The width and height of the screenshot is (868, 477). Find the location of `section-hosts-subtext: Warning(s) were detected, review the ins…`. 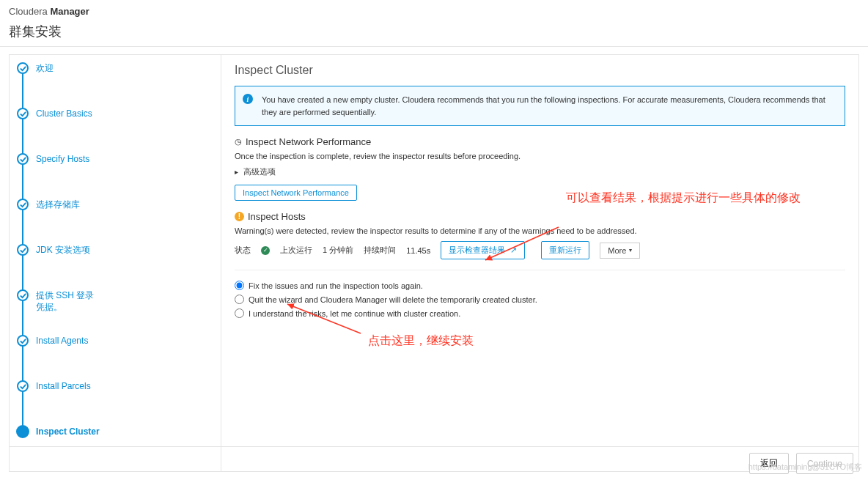

section-hosts-subtext: Warning(s) were detected, review the ins… is located at coordinates (540, 231).